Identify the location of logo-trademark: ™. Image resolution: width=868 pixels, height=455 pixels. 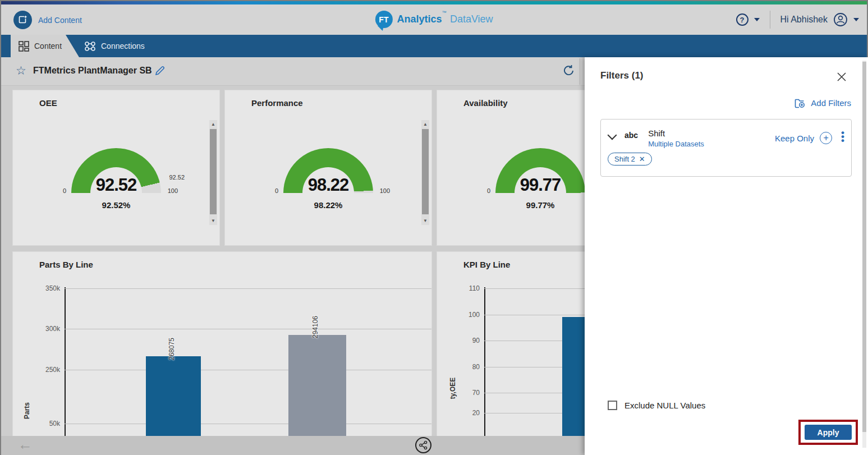
(444, 12).